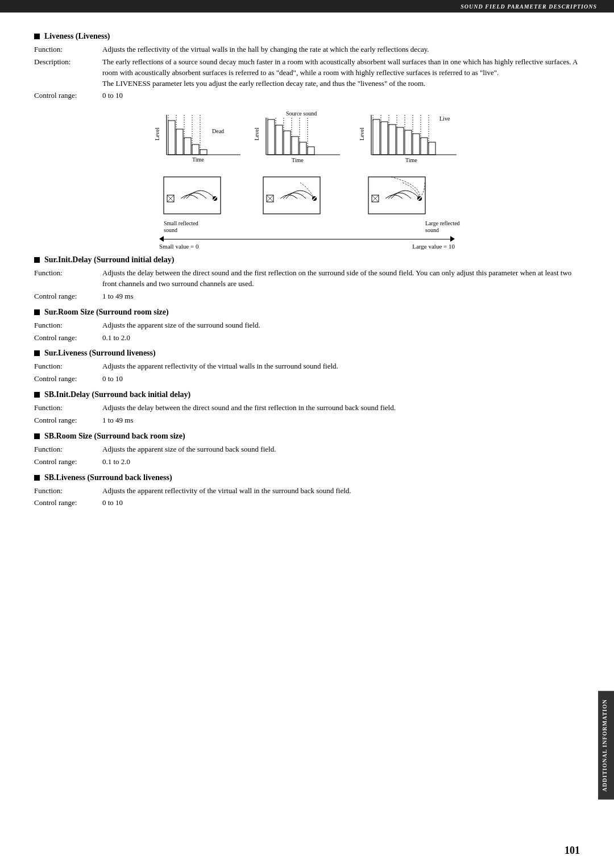 The height and width of the screenshot is (868, 614). Describe the element at coordinates (307, 436) in the screenshot. I see `section-sb-room-size-heading: SB.Room Size (Surround back room size)` at that location.